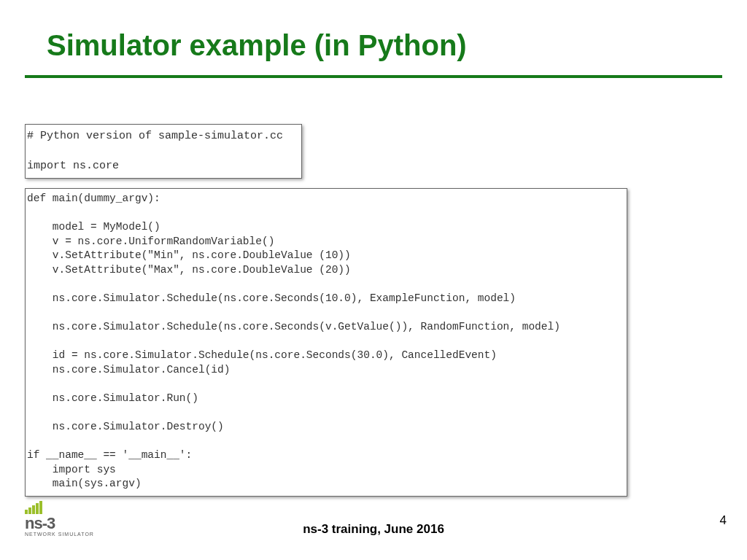 This screenshot has height=560, width=747. I want to click on code-block-import: # Python version of sample-simulator.cc …, so click(163, 152).